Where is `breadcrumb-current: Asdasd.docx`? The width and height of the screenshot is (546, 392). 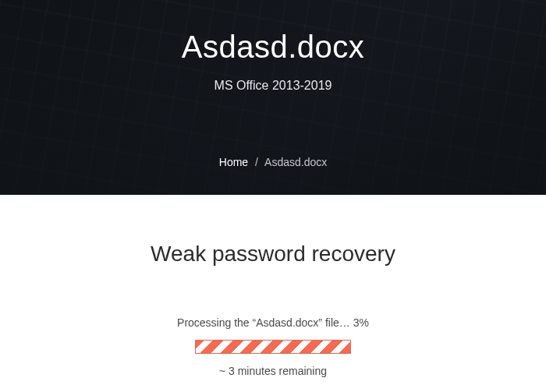
breadcrumb-current: Asdasd.docx is located at coordinates (296, 162).